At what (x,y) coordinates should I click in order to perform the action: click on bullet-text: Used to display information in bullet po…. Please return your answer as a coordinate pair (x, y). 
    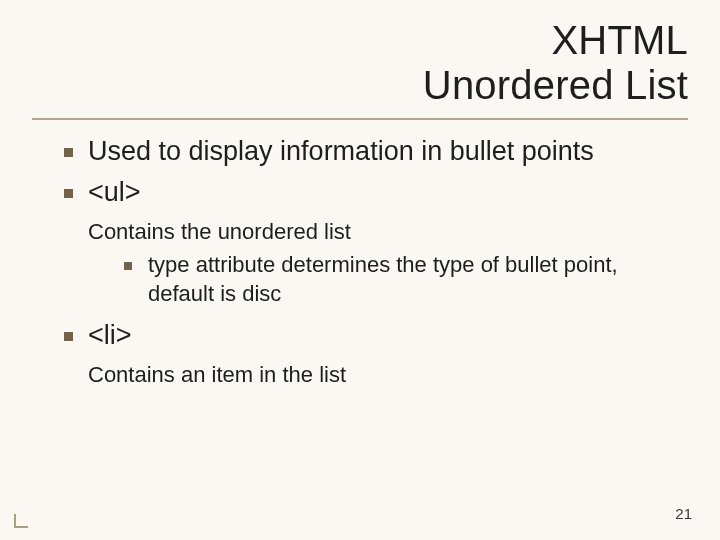
    Looking at the image, I should click on (384, 152).